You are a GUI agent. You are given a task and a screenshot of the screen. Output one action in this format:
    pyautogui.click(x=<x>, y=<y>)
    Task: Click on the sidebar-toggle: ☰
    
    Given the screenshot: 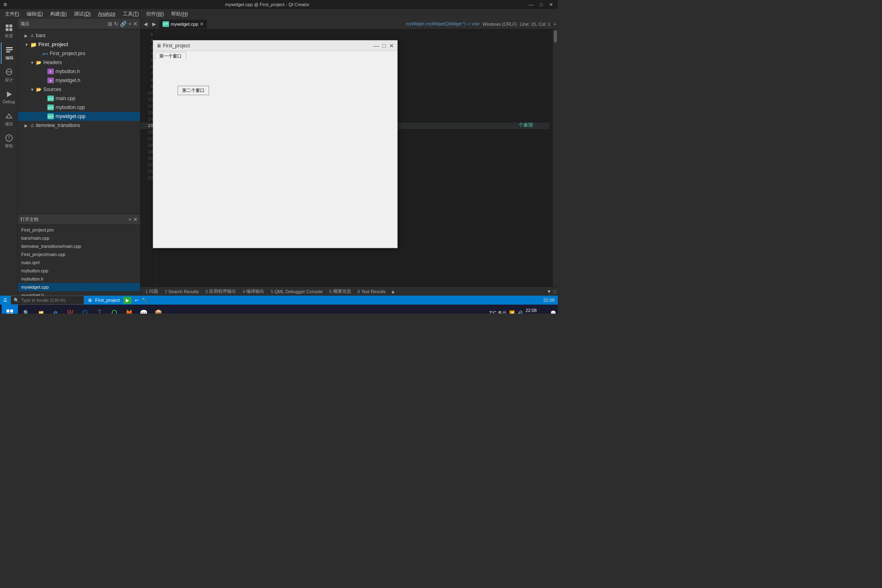 What is the action you would take?
    pyautogui.click(x=5, y=301)
    